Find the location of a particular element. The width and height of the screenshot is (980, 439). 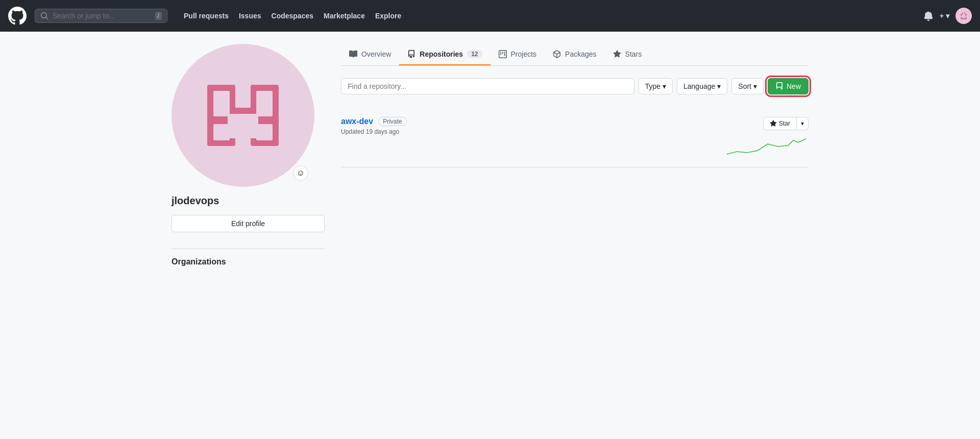

repo-visibility-badge: Private is located at coordinates (392, 121).